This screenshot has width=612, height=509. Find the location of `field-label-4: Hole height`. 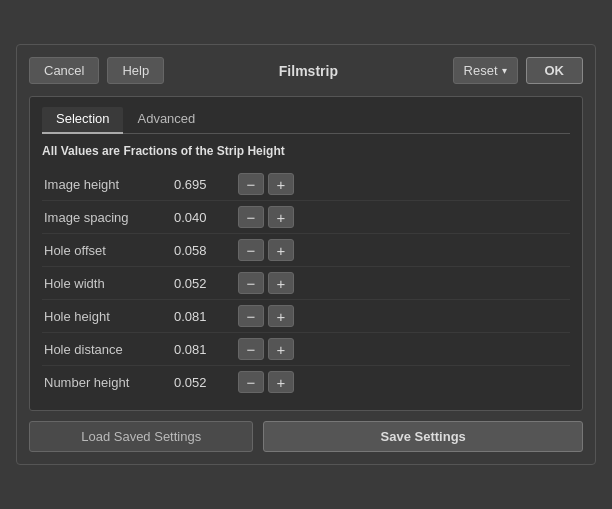

field-label-4: Hole height is located at coordinates (109, 316).